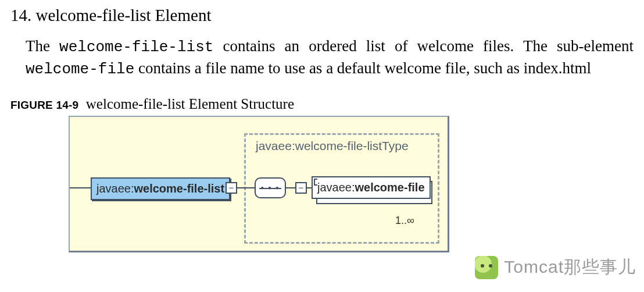  I want to click on element-welcome-file: javaee:welcome-file, so click(371, 187).